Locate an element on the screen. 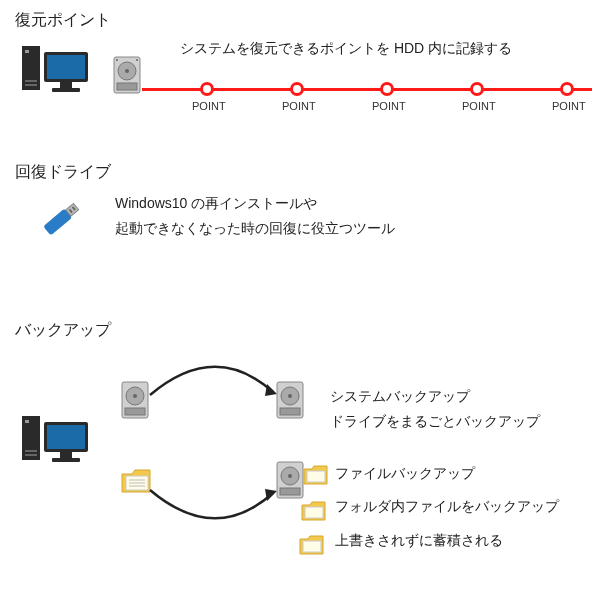 The width and height of the screenshot is (600, 590). system-backup-desc: ドライブをまるごとバックアップ is located at coordinates (435, 422).